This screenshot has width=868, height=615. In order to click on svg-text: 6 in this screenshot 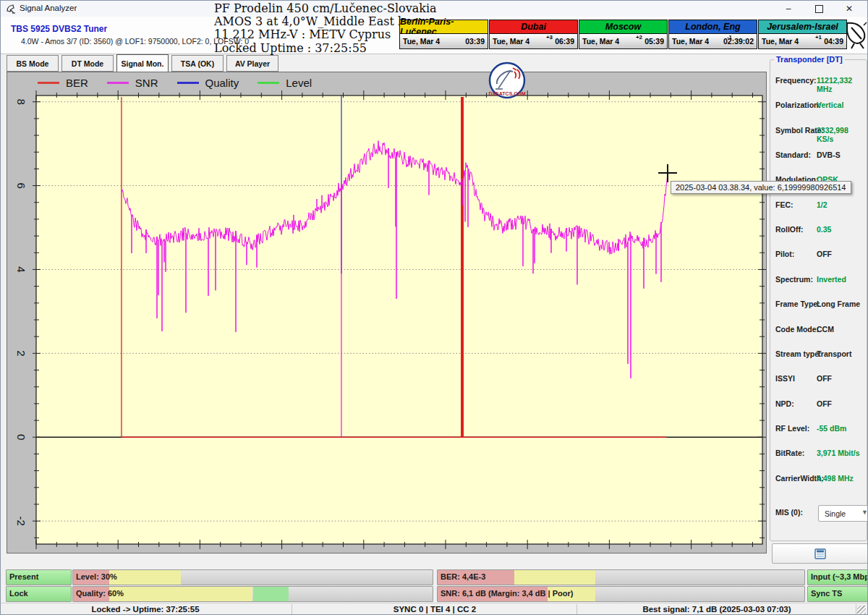, I will do `click(22, 185)`.